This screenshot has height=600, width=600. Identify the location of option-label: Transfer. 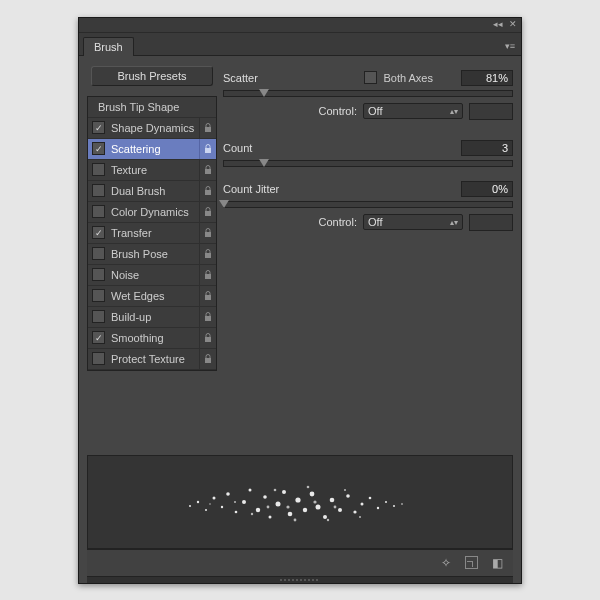
(155, 233).